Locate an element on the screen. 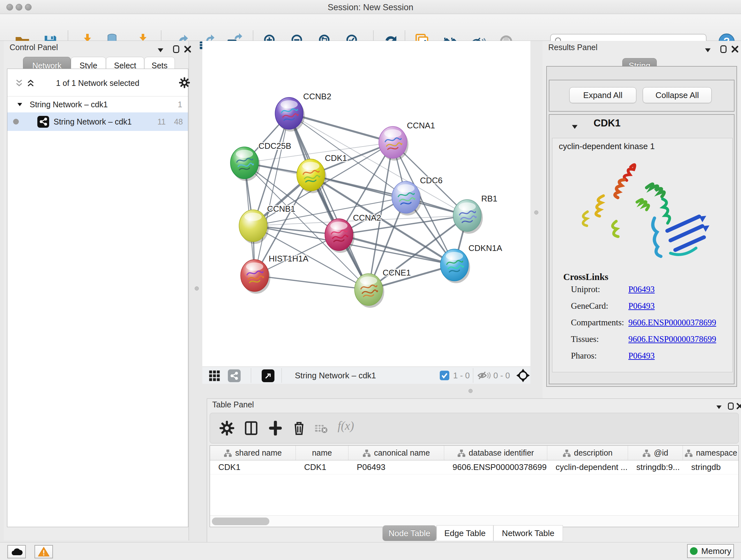  gear-icon is located at coordinates (184, 83).